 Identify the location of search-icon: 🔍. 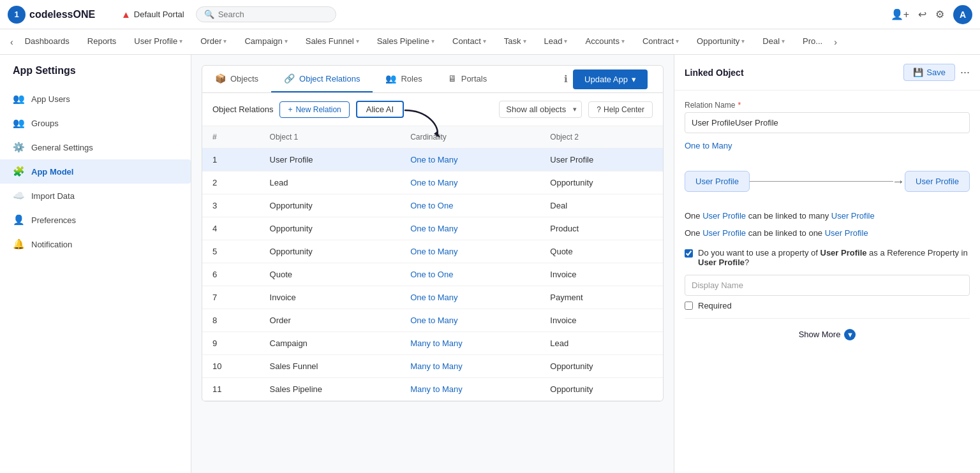
(209, 14).